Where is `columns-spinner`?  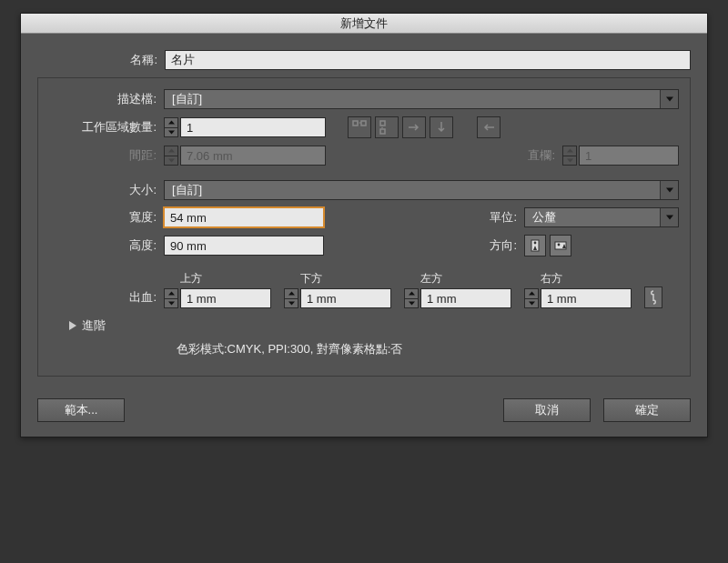
columns-spinner is located at coordinates (570, 156).